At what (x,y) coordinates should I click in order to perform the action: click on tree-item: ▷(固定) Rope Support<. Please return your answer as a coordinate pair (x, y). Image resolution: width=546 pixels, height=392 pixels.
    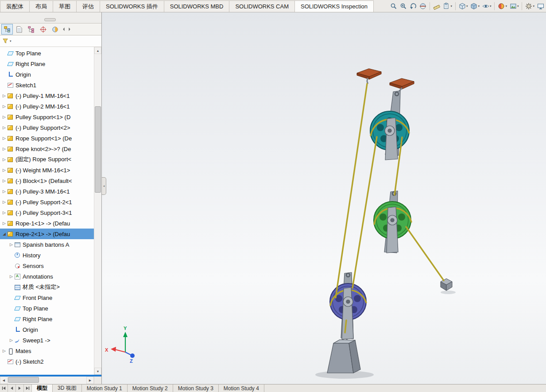
    Looking at the image, I should click on (47, 159).